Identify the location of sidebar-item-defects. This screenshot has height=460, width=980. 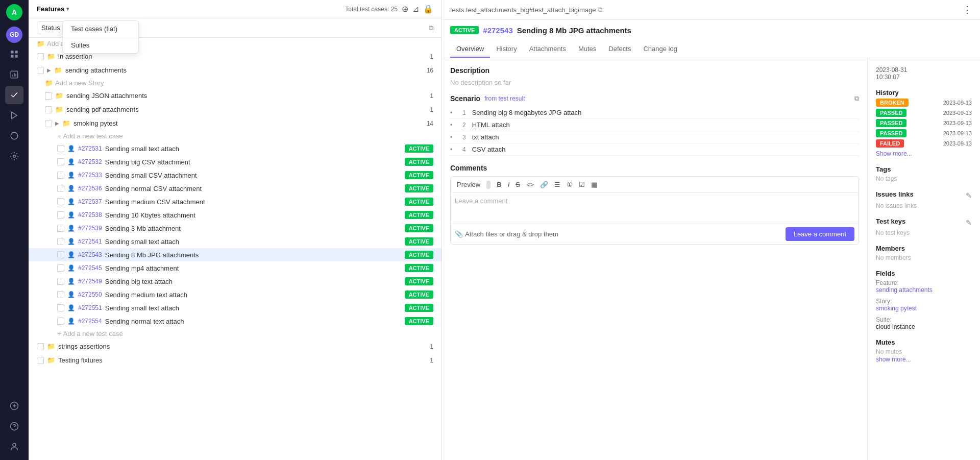
(14, 136).